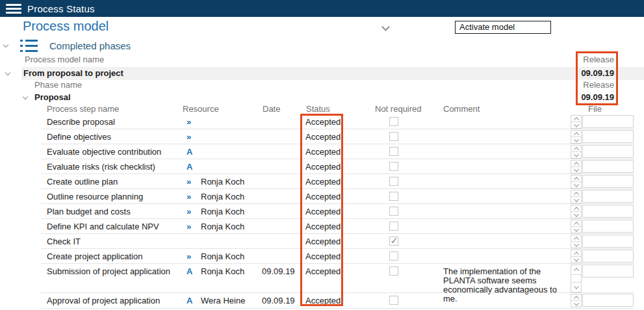  I want to click on header-process-step-name: Process step name, so click(83, 109).